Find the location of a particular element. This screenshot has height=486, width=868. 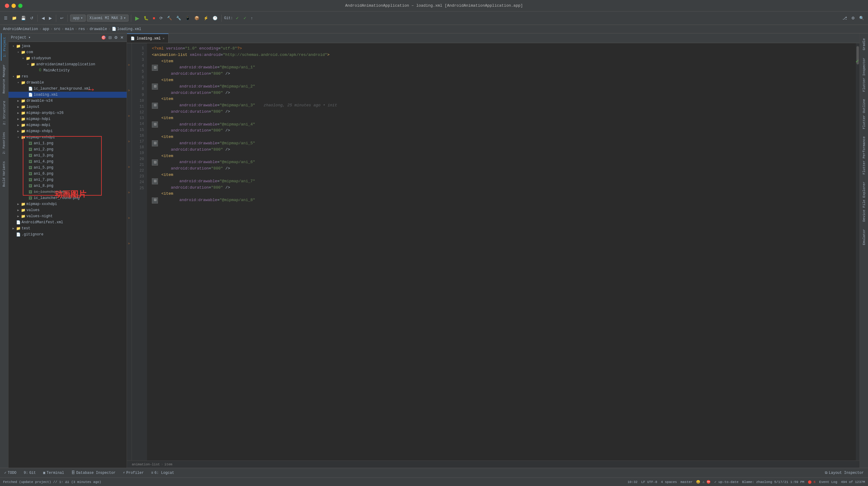

sdk-button: 📦 is located at coordinates (197, 18).